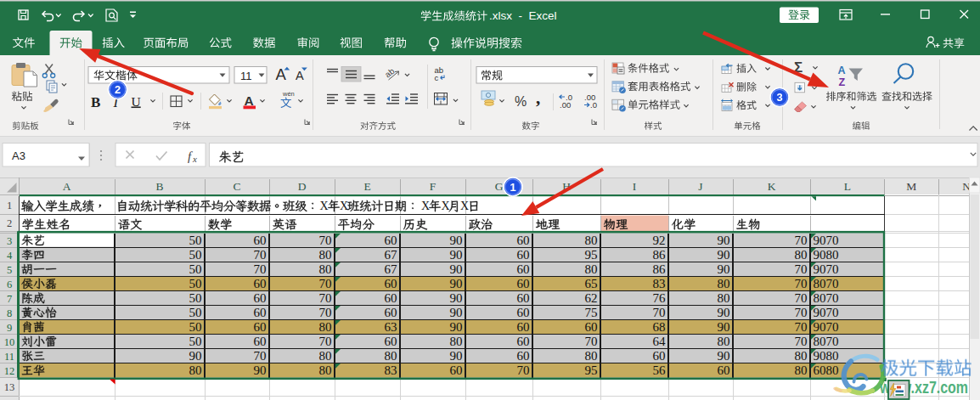 This screenshot has height=400, width=980. I want to click on svg-text: A3, so click(19, 156).